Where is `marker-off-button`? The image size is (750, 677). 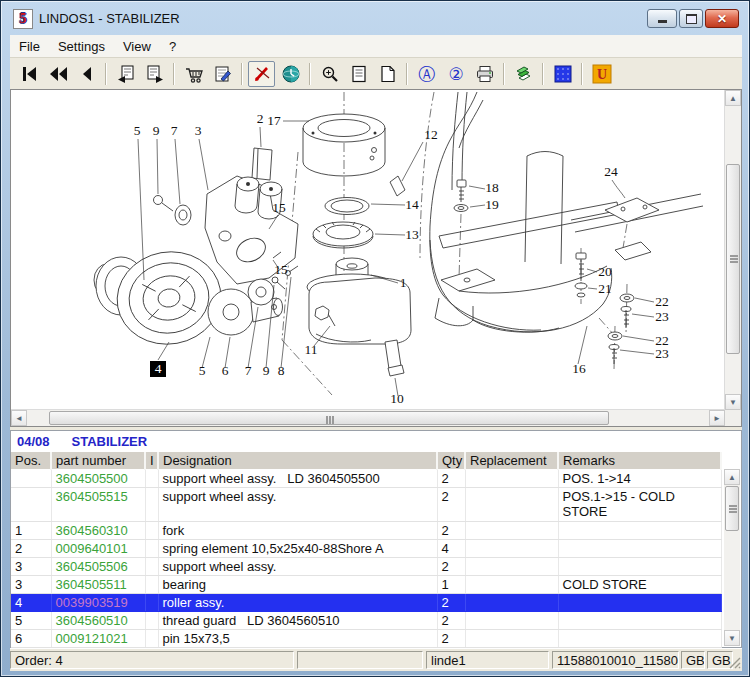
marker-off-button is located at coordinates (262, 74).